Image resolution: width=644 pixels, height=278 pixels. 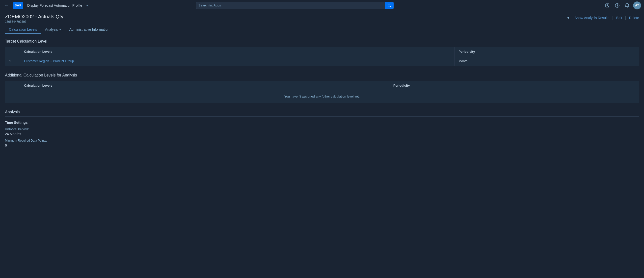 I want to click on empty-message: You haven't assigned any futher calculat…, so click(x=322, y=96).